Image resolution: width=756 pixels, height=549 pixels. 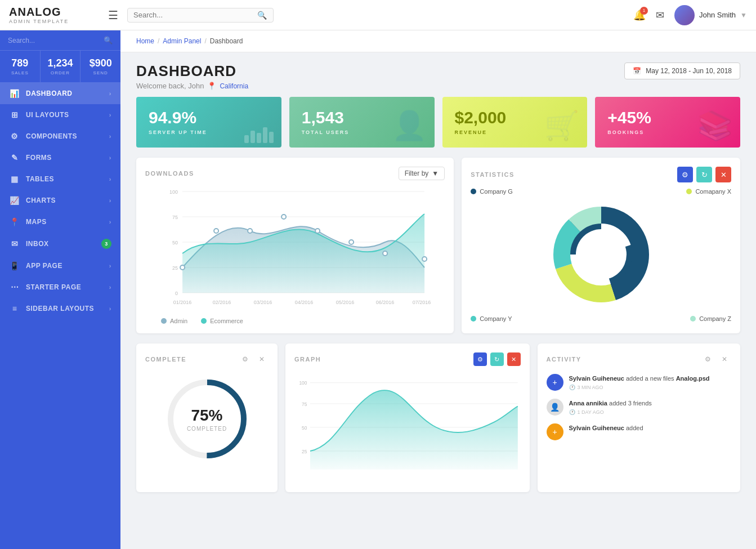 I want to click on nav-right: 🔔 1 ✉ John Smith ▼, so click(x=690, y=15).